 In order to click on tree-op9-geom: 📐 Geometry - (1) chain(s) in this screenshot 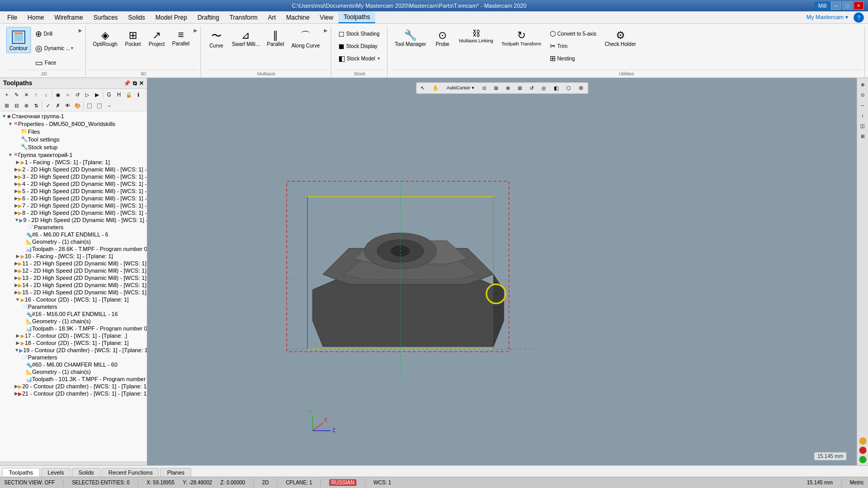, I will do `click(73, 242)`.